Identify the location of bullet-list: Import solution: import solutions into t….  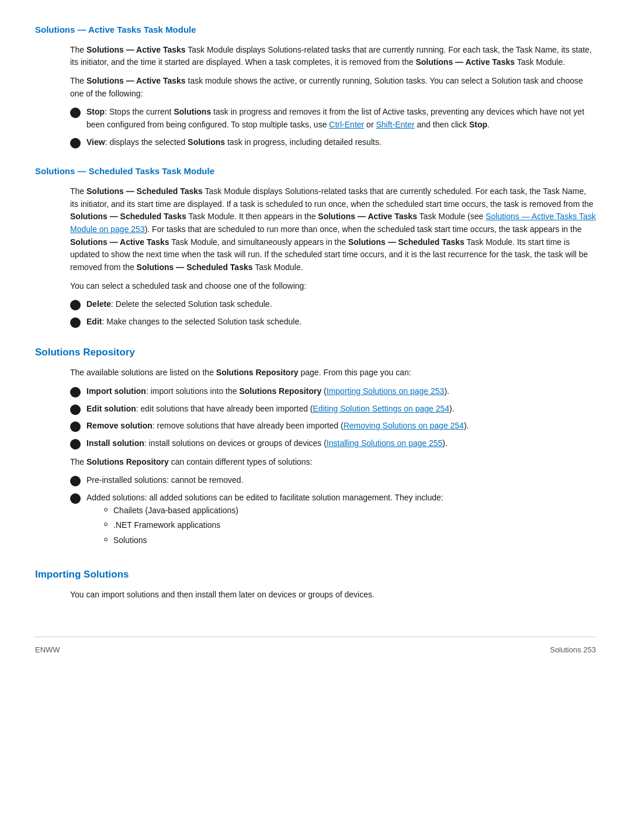
(333, 417).